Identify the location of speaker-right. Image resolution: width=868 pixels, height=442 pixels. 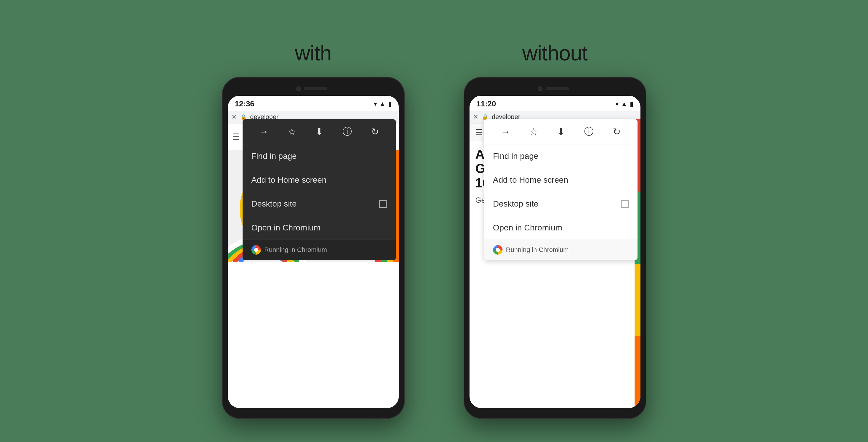
(557, 89).